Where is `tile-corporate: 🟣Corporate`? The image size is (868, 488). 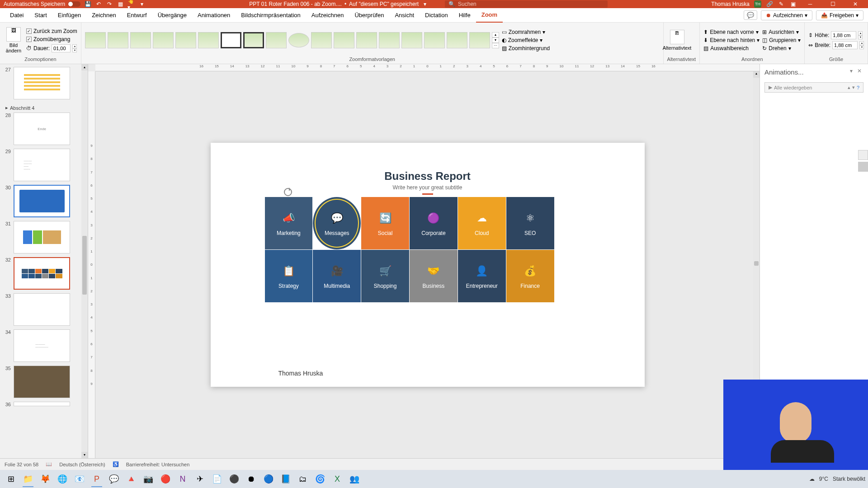 tile-corporate: 🟣Corporate is located at coordinates (434, 223).